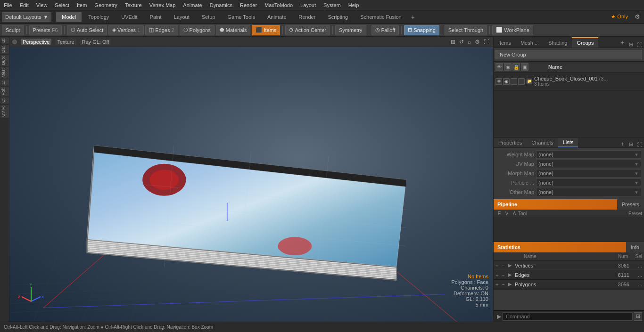  Describe the element at coordinates (499, 67) in the screenshot. I see `group-icon-eye: 👁` at that location.